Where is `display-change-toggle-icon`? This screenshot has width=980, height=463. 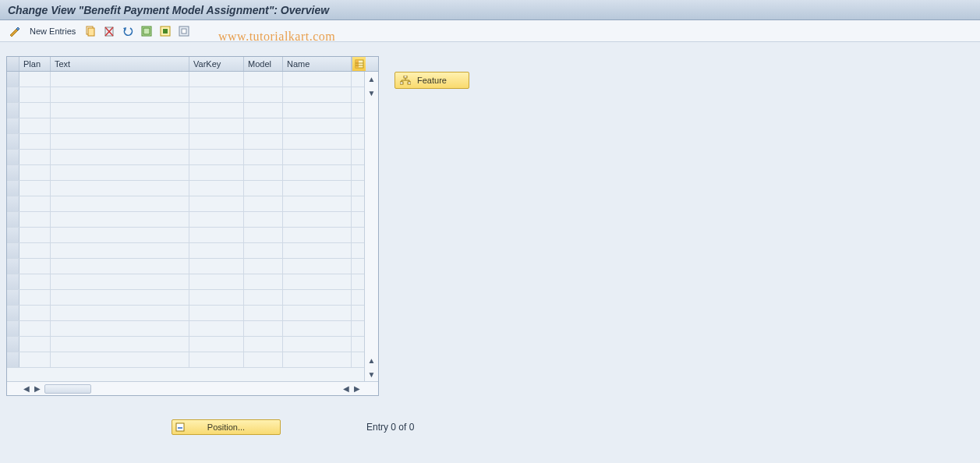 display-change-toggle-icon is located at coordinates (15, 31).